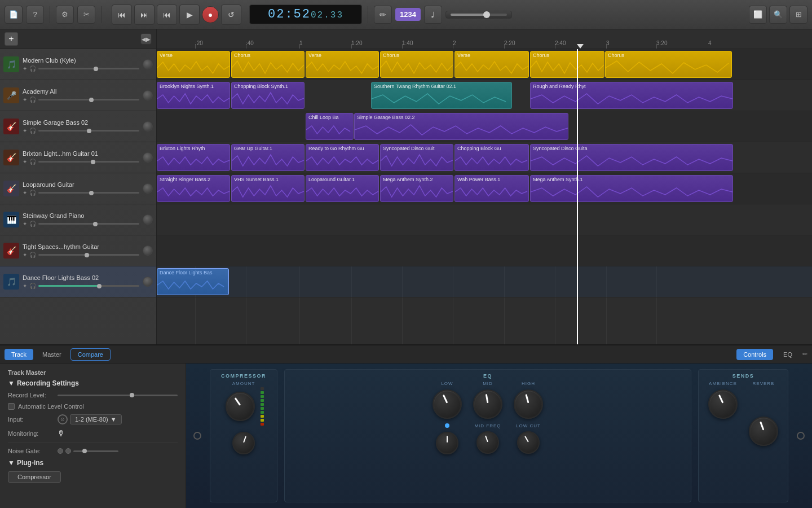 This screenshot has width=812, height=508. What do you see at coordinates (788, 354) in the screenshot?
I see `tab-eq: EQ` at bounding box center [788, 354].